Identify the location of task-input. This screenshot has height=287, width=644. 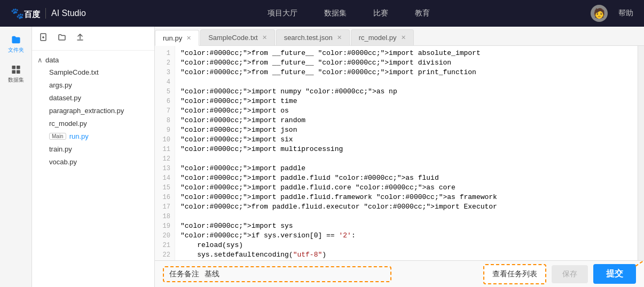
(305, 274).